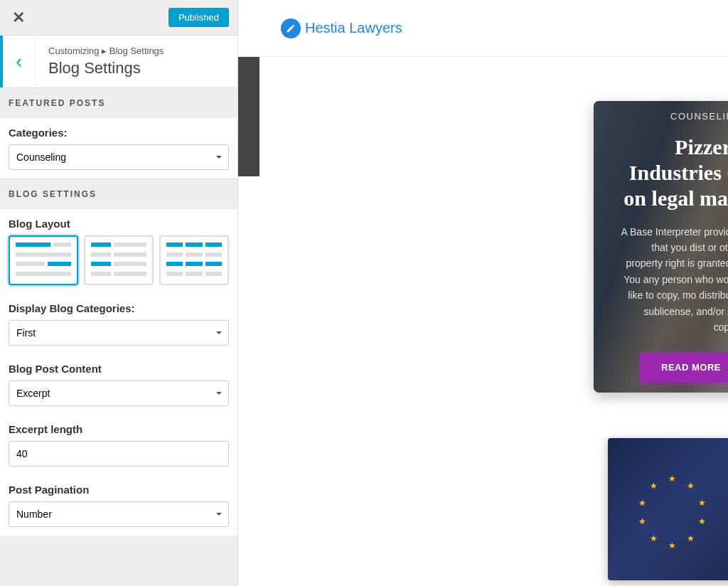 Image resolution: width=728 pixels, height=586 pixels. Describe the element at coordinates (119, 149) in the screenshot. I see `control-categories: Categories: Counseling` at that location.